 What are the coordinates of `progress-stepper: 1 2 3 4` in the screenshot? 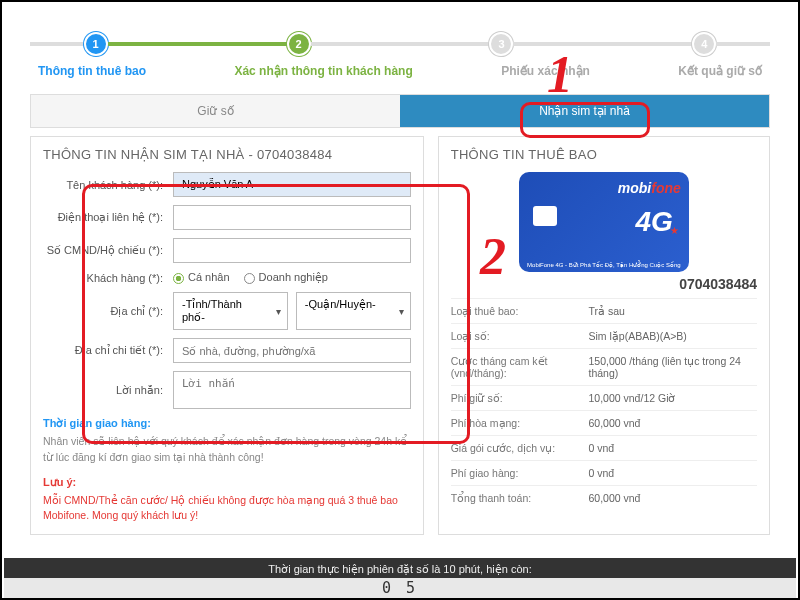 It's located at (400, 44).